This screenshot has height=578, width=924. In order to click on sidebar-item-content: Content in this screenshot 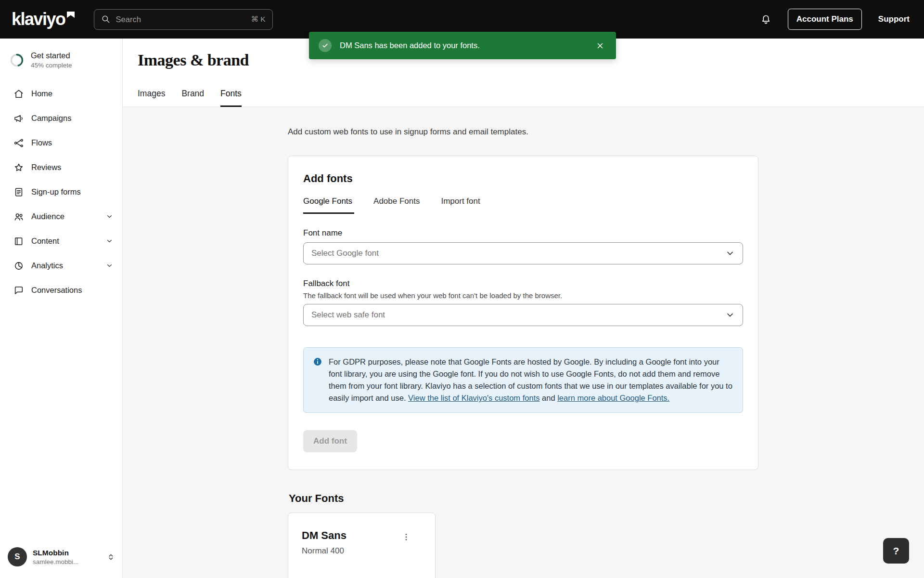, I will do `click(61, 241)`.